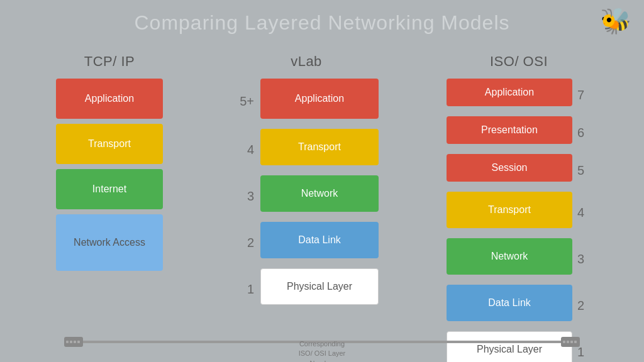 This screenshot has width=644, height=362. I want to click on tcpip-column: TCP/ IP Application Transport Internet N…, so click(109, 165).